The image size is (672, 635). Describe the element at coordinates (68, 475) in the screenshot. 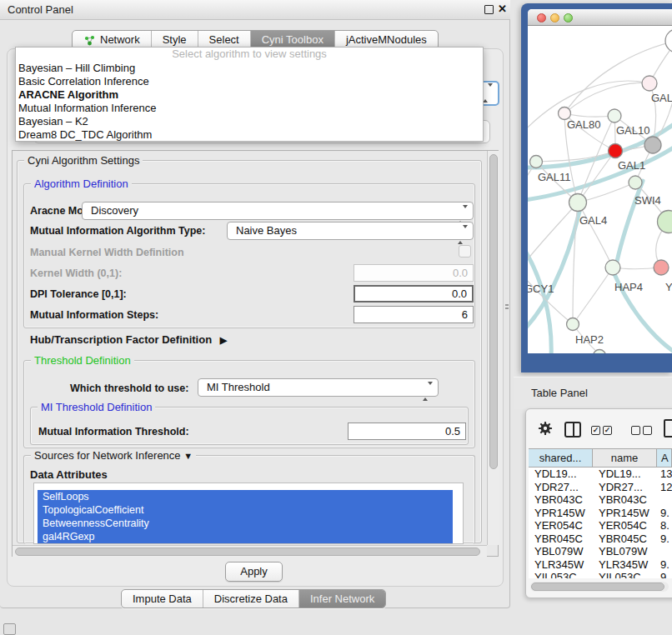

I see `data-attributes-label: Data Attributes` at that location.